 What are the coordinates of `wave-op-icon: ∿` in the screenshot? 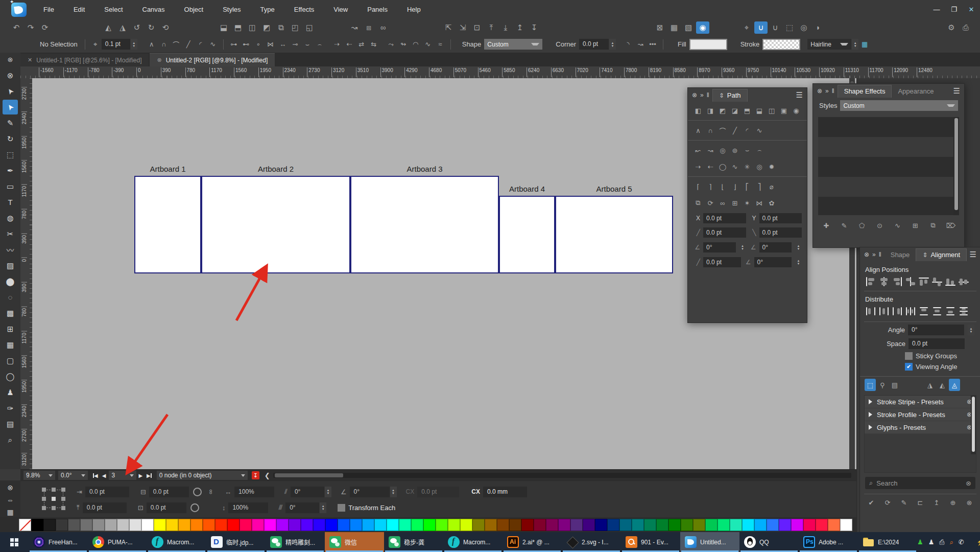 It's located at (735, 167).